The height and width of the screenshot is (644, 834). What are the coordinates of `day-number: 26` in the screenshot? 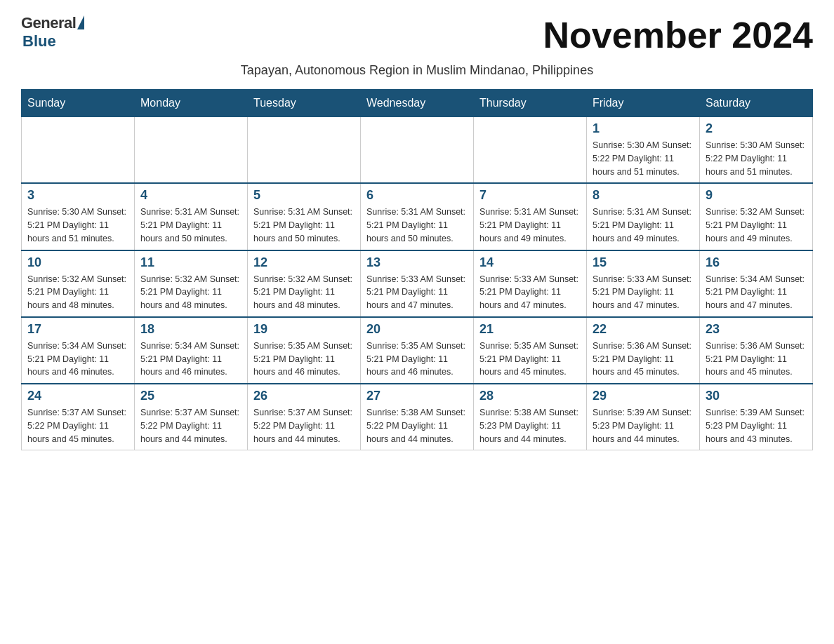 It's located at (304, 396).